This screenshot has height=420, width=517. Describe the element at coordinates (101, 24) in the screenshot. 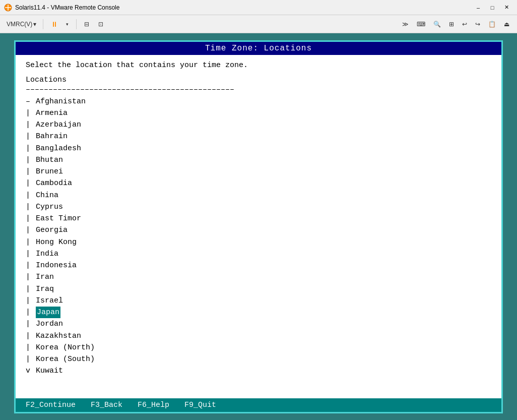

I see `fullscreen-icon: ⊡` at that location.